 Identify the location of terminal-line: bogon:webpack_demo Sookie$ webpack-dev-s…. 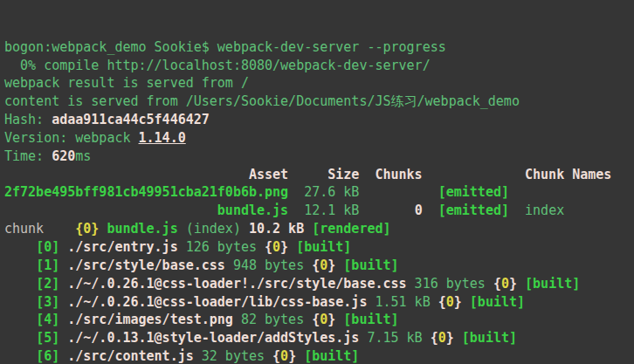
(320, 47).